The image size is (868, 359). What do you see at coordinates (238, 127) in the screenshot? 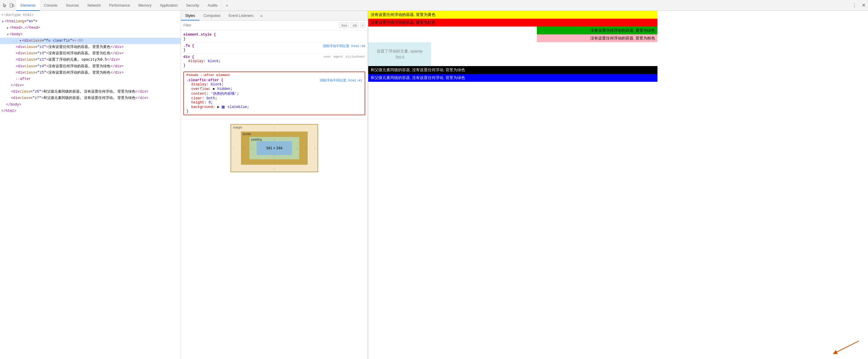
I see `margin-label: margin` at bounding box center [238, 127].